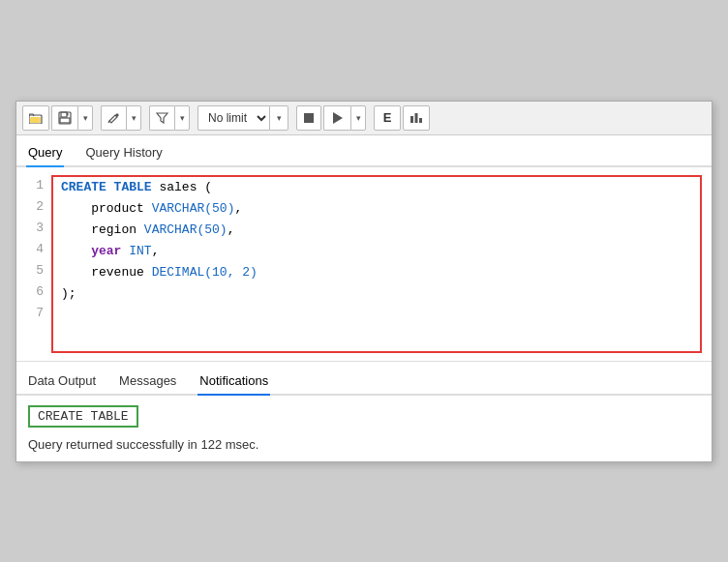 The image size is (728, 562). Describe the element at coordinates (234, 383) in the screenshot. I see `tab-notifications: Notifications` at that location.